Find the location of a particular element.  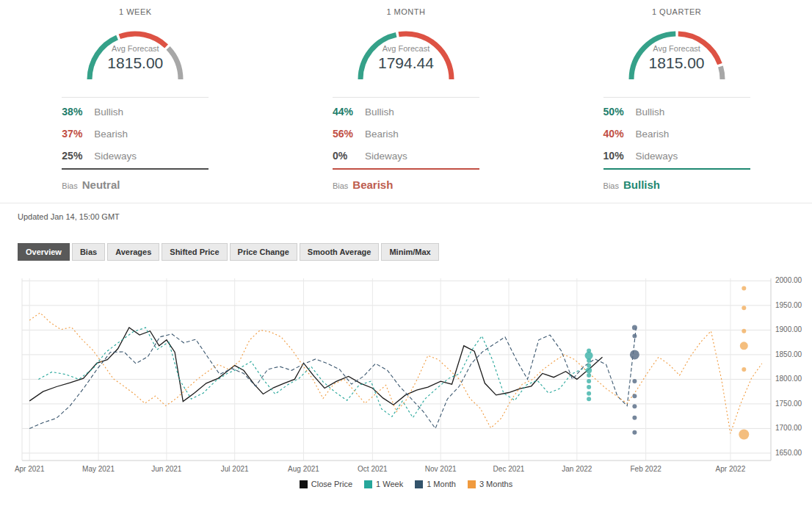

bullish-row: 38% Bullish is located at coordinates (135, 112).